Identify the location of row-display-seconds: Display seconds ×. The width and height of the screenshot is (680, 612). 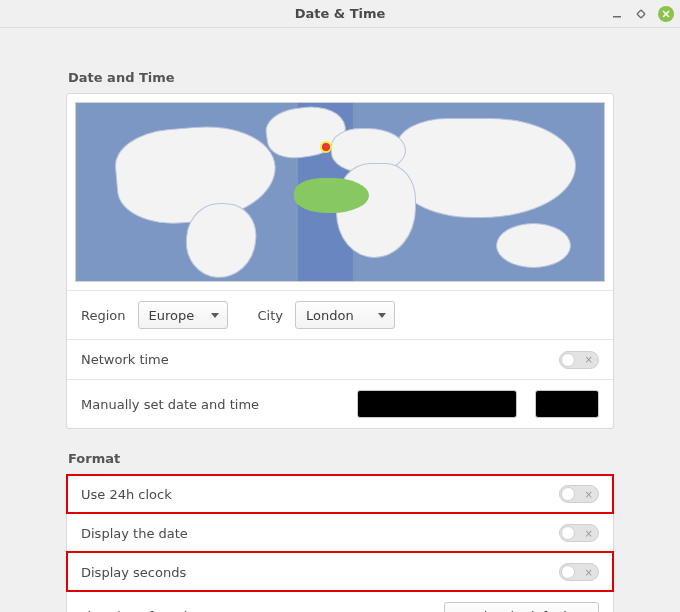
(340, 572).